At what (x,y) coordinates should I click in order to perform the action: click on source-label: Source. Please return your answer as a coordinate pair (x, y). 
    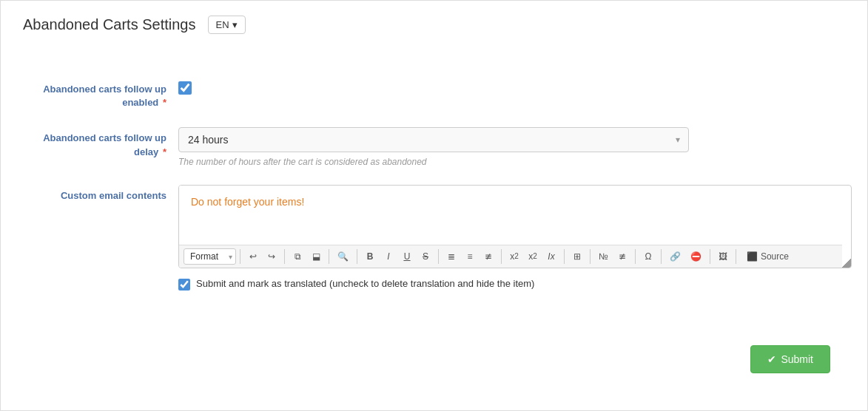
    Looking at the image, I should click on (775, 257).